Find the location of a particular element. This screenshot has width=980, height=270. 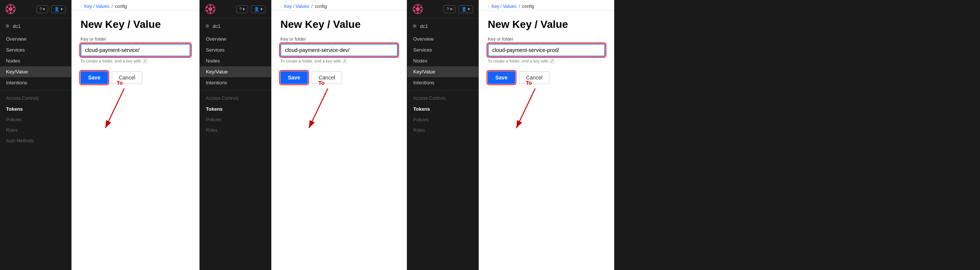

hint-code-3: / is located at coordinates (552, 61).